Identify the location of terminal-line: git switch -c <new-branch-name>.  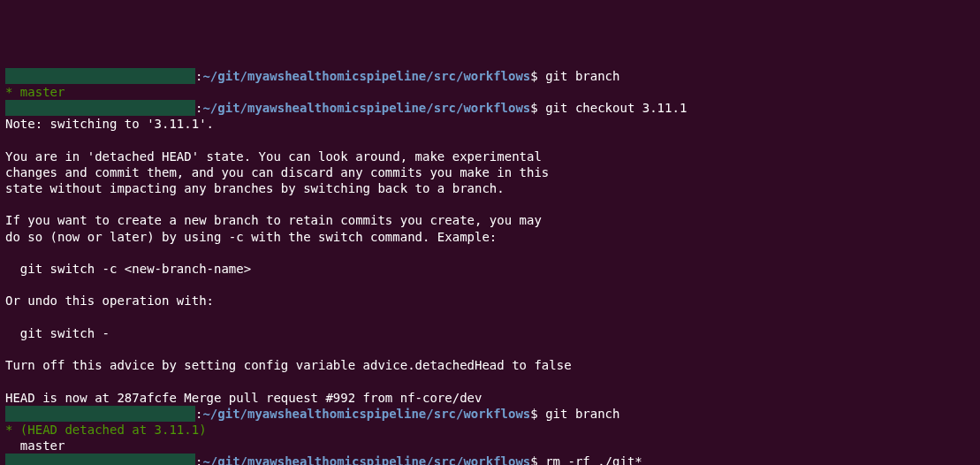
(490, 269).